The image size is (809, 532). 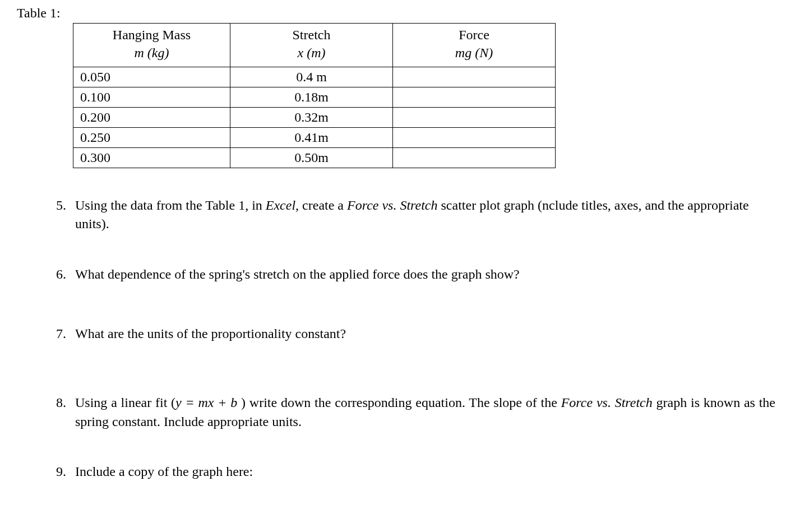 I want to click on cell-mass: 0.200, so click(x=152, y=117).